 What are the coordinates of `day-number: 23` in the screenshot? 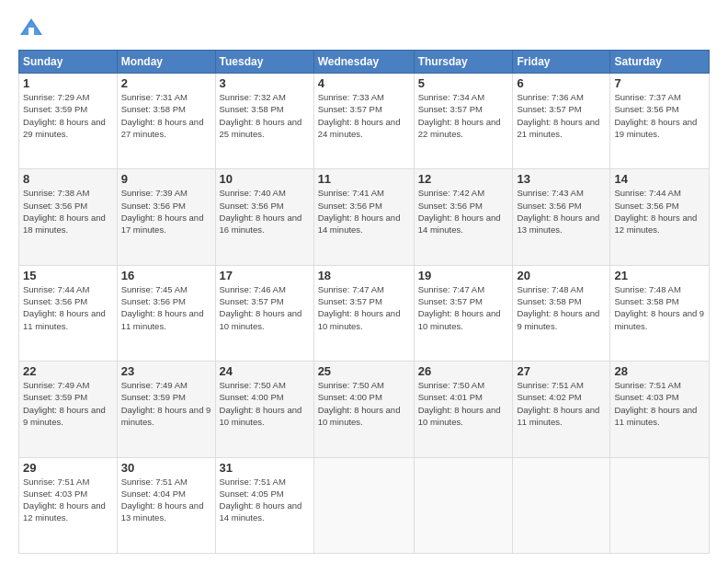 It's located at (166, 372).